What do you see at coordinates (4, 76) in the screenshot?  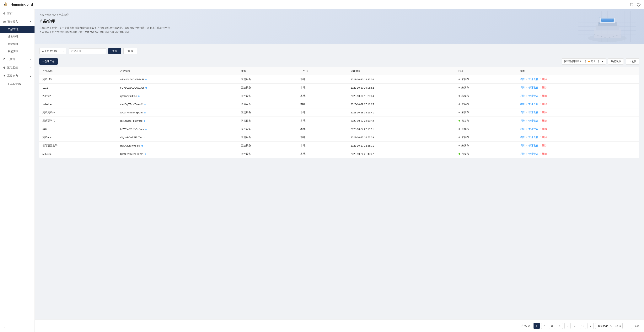 I see `advanced-icon: ✦` at bounding box center [4, 76].